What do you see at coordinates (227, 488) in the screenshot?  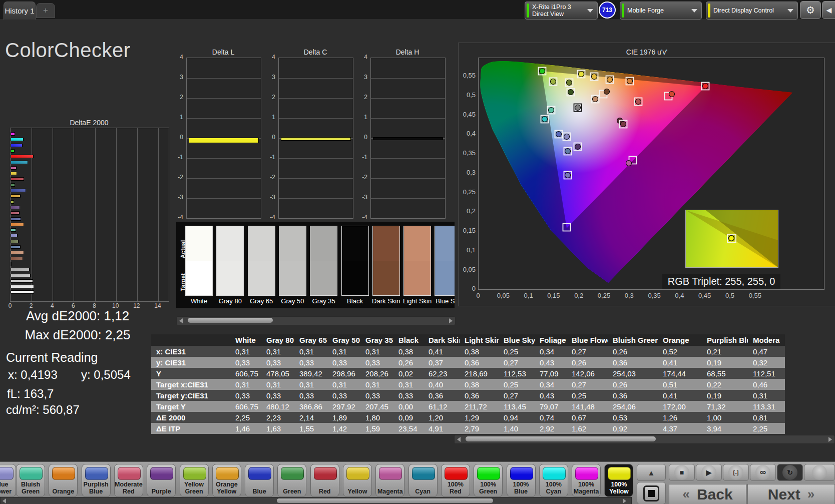 I see `patch-label: OrangeYellow` at bounding box center [227, 488].